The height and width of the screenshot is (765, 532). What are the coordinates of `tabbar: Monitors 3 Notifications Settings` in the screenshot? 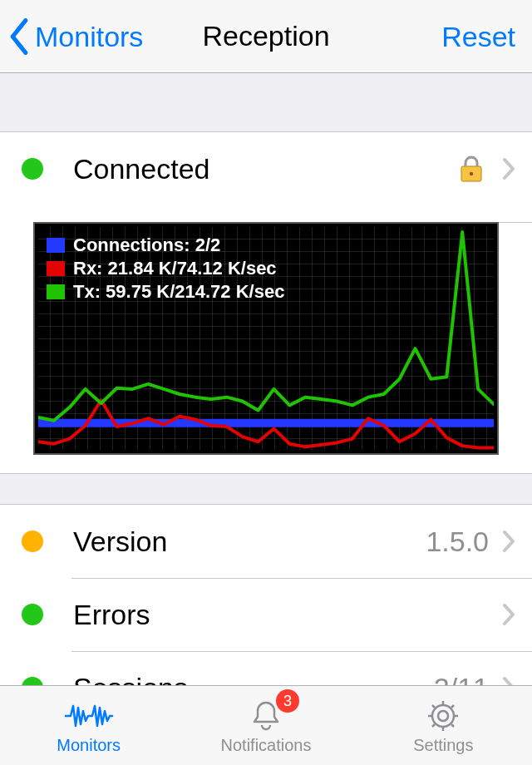 It's located at (266, 725).